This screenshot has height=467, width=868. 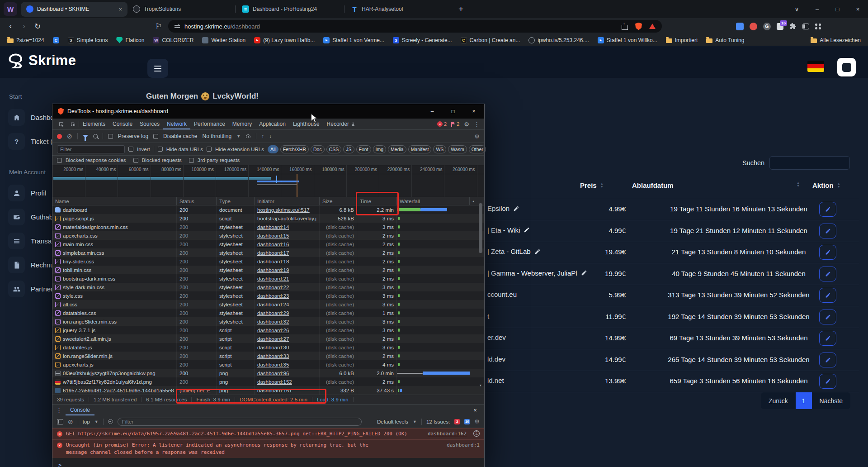 What do you see at coordinates (473, 201) in the screenshot?
I see `scrollbar-up-icon: ▲` at bounding box center [473, 201].